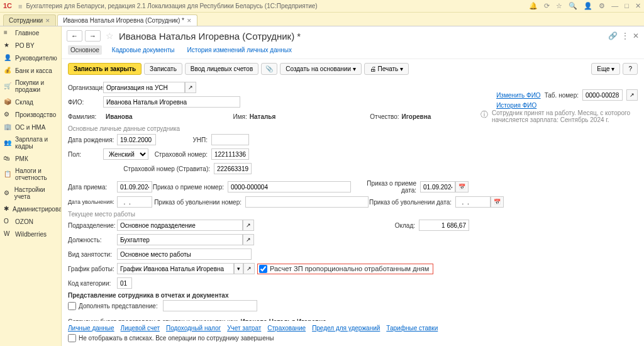 The height and width of the screenshot is (346, 644). I want to click on print-button: 🖨 Печать ▾, so click(386, 69).